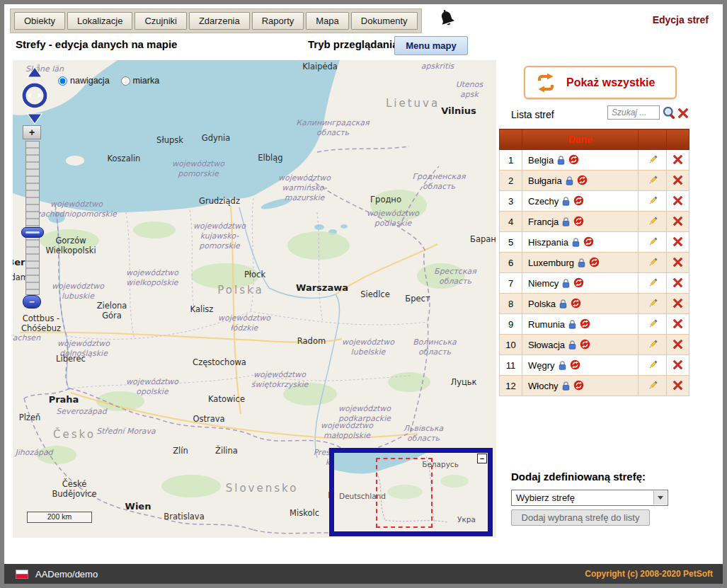 This screenshot has width=727, height=588. What do you see at coordinates (548, 242) in the screenshot?
I see `zone-name: Hiszpania` at bounding box center [548, 242].